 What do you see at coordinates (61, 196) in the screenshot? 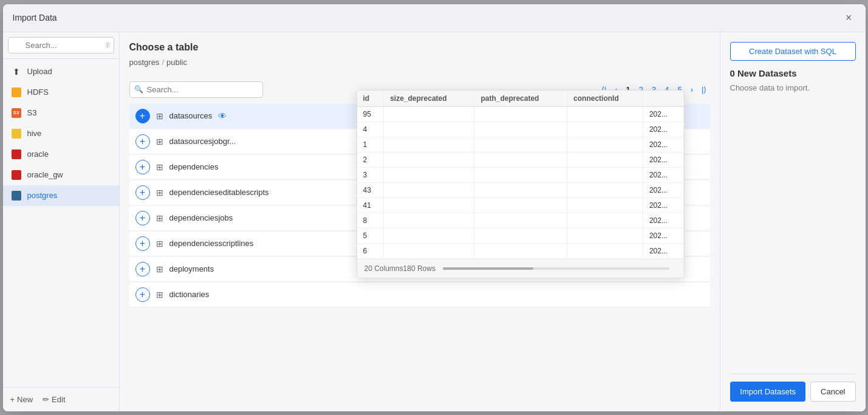
I see `sidebar-item-postgres: postgres` at bounding box center [61, 196].